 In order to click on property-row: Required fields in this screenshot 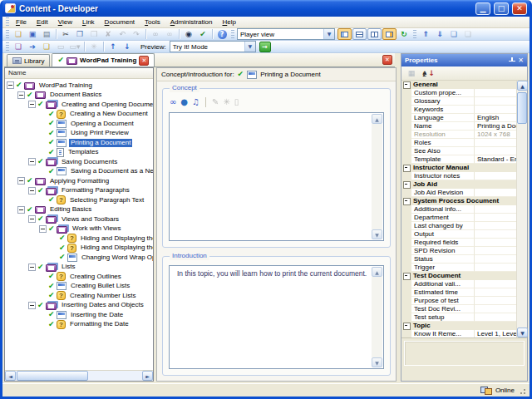, I will do `click(459, 243)`.